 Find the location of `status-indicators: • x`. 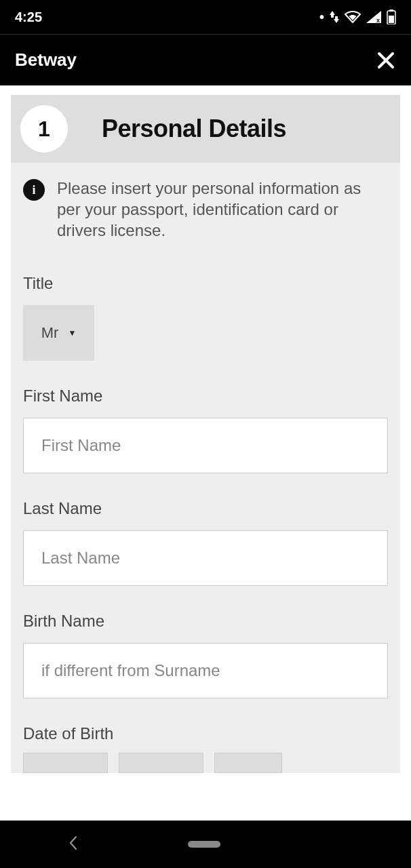

status-indicators: • x is located at coordinates (358, 18).